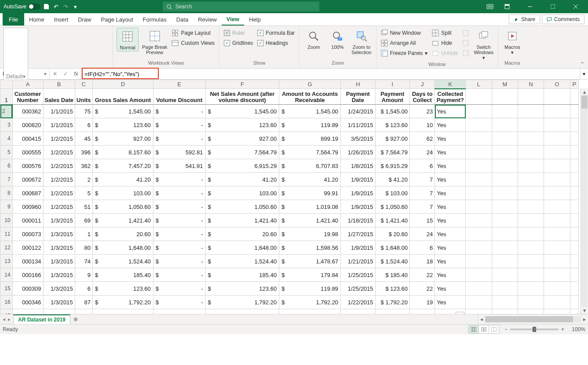 The height and width of the screenshot is (365, 588). I want to click on col-header: D, so click(123, 84).